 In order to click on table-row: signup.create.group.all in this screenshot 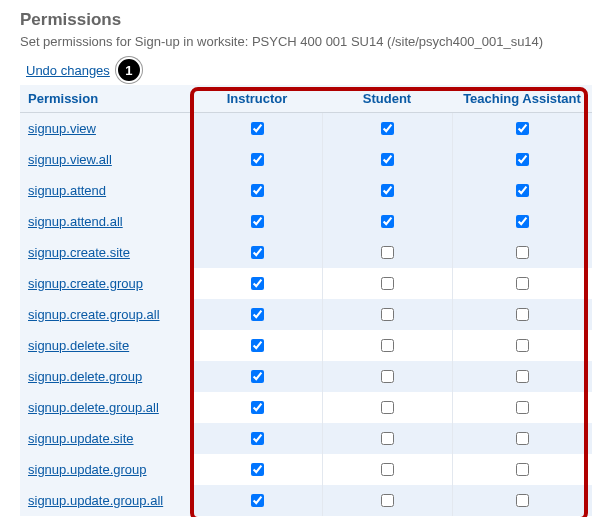, I will do `click(306, 314)`.